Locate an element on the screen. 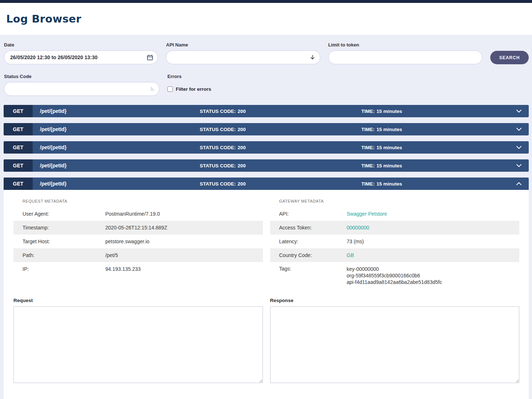 The width and height of the screenshot is (532, 399). metadata-label: Latency: is located at coordinates (313, 241).